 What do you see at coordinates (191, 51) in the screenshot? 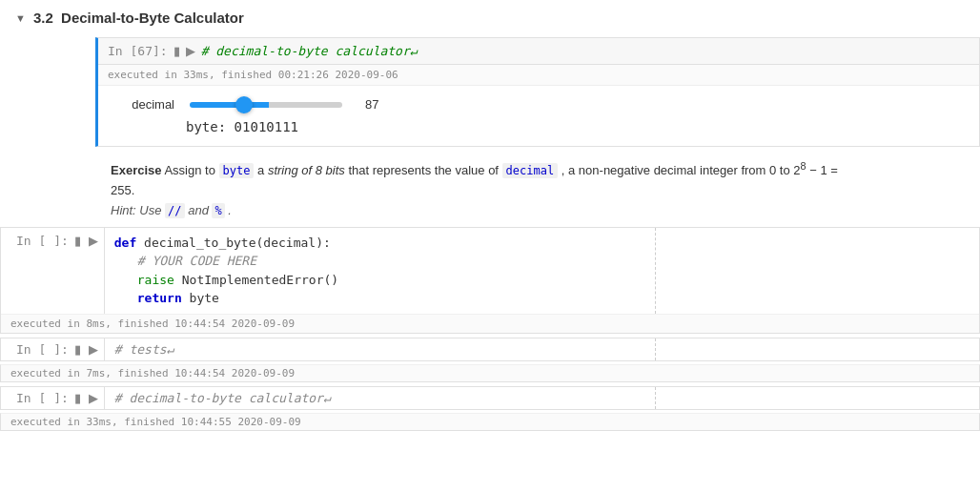
I see `run-next-icon: ▶` at bounding box center [191, 51].